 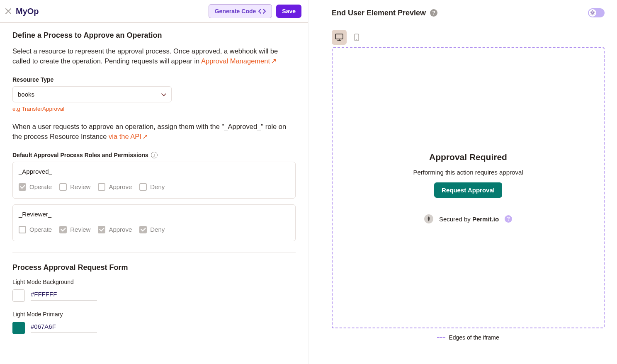 I want to click on permit-logo-icon, so click(x=429, y=219).